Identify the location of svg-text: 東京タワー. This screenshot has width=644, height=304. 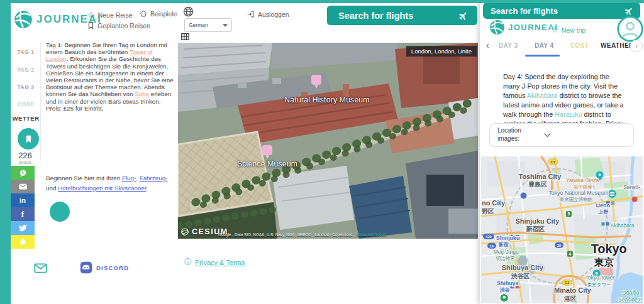
(599, 285).